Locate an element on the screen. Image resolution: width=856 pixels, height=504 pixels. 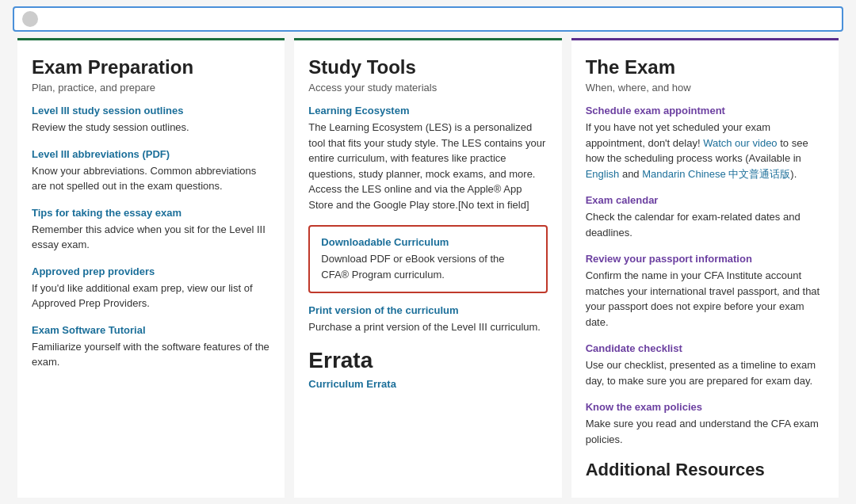
exam-calendar-block: Exam calendar Check the calendar for exa… is located at coordinates (705, 217).